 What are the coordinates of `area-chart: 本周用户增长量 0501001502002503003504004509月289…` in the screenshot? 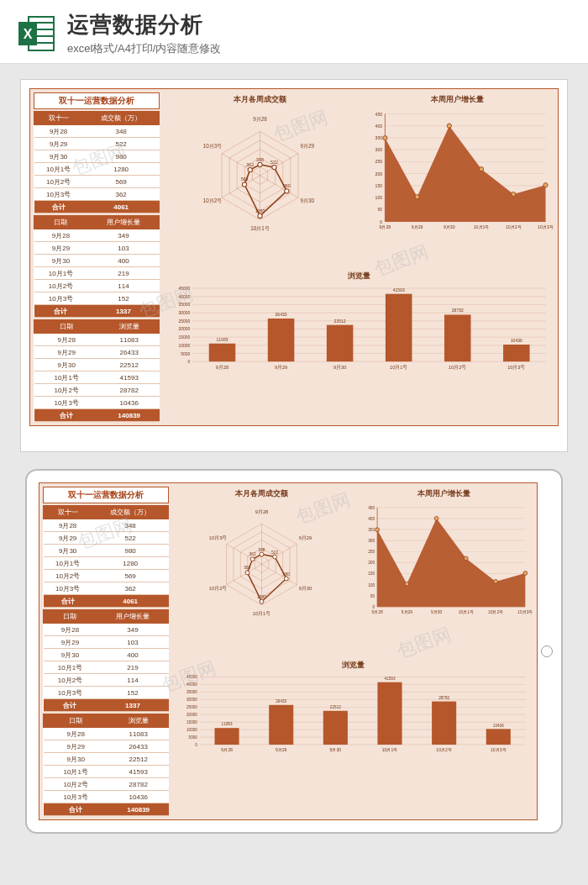 It's located at (457, 179).